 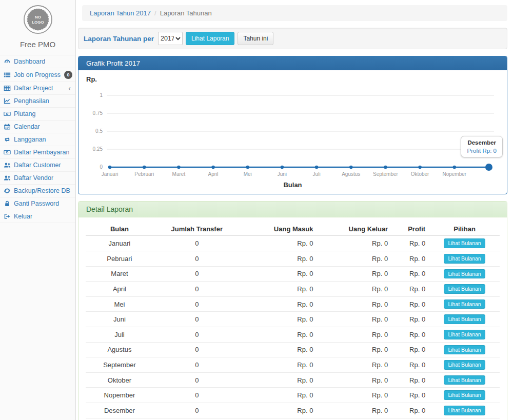 I want to click on table-row-juni: Juni0Rp. 0Rp. 0Rp. 0Lihat Bulanan, so click(x=292, y=319).